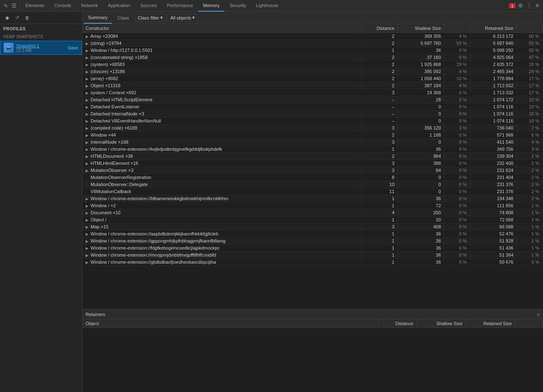  I want to click on table-row: InternalNode ×168300 %411 5404 %, so click(312, 142).